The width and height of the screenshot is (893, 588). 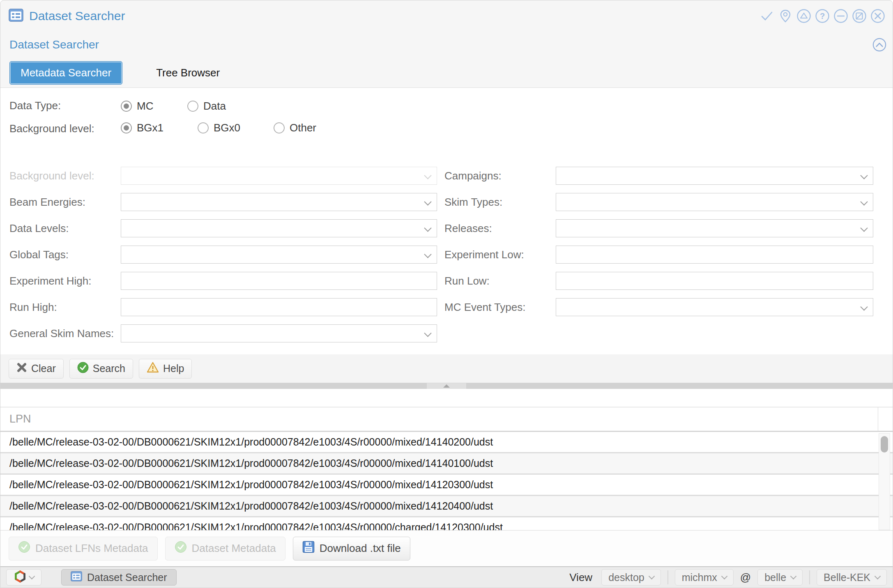 What do you see at coordinates (715, 176) in the screenshot?
I see `campaigns-combo` at bounding box center [715, 176].